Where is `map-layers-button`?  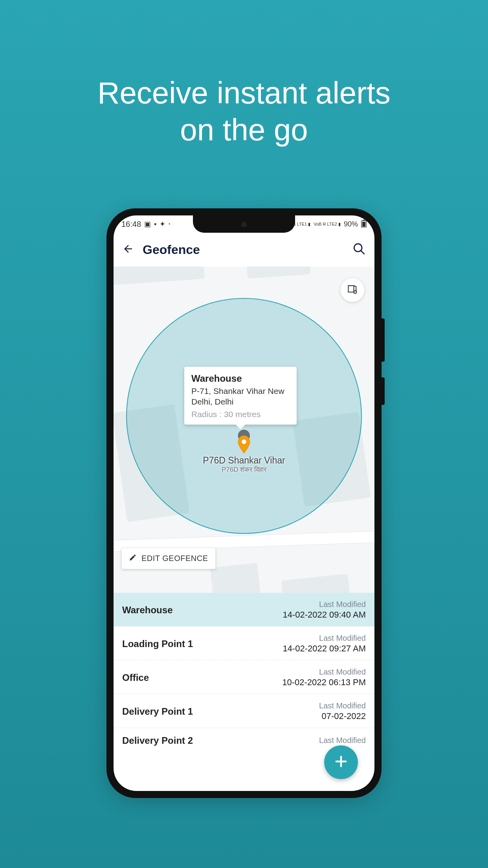 map-layers-button is located at coordinates (352, 290).